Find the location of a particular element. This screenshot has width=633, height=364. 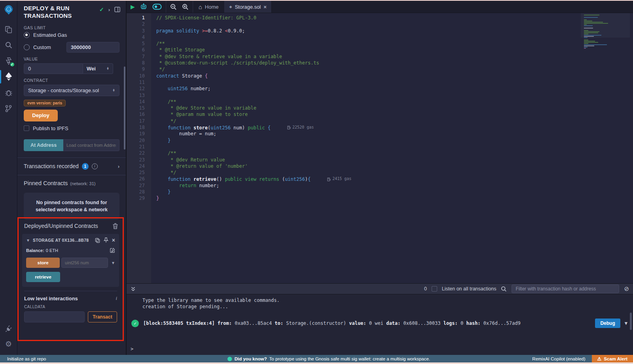

copilot-toggle-icon is located at coordinates (157, 7).